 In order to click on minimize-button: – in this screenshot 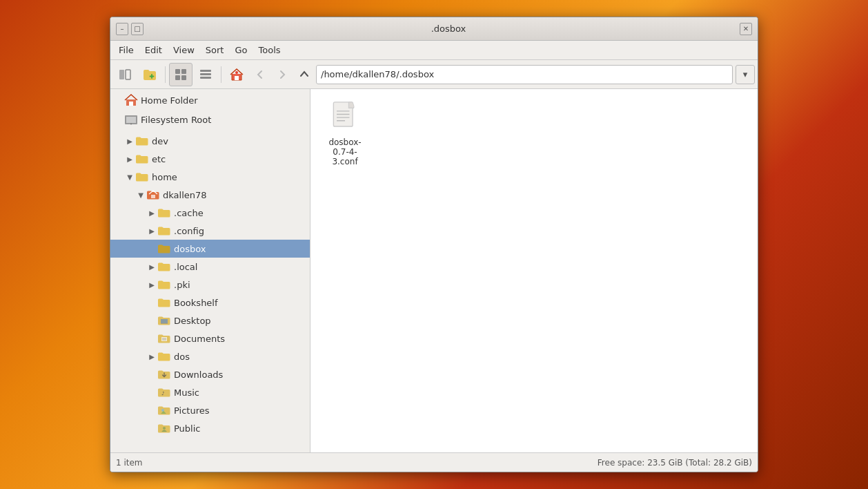, I will do `click(122, 29)`.